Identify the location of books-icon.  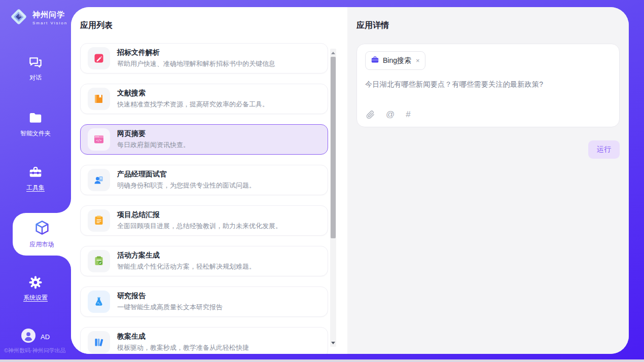
(99, 342).